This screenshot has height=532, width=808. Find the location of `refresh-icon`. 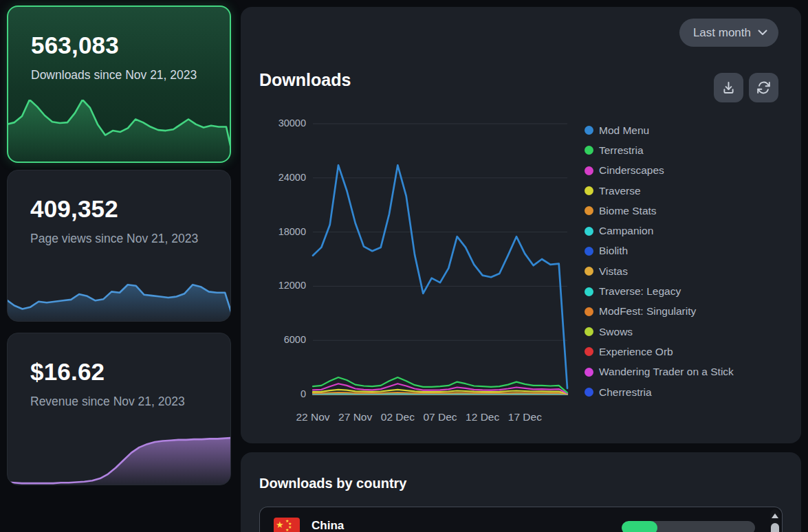

refresh-icon is located at coordinates (763, 88).